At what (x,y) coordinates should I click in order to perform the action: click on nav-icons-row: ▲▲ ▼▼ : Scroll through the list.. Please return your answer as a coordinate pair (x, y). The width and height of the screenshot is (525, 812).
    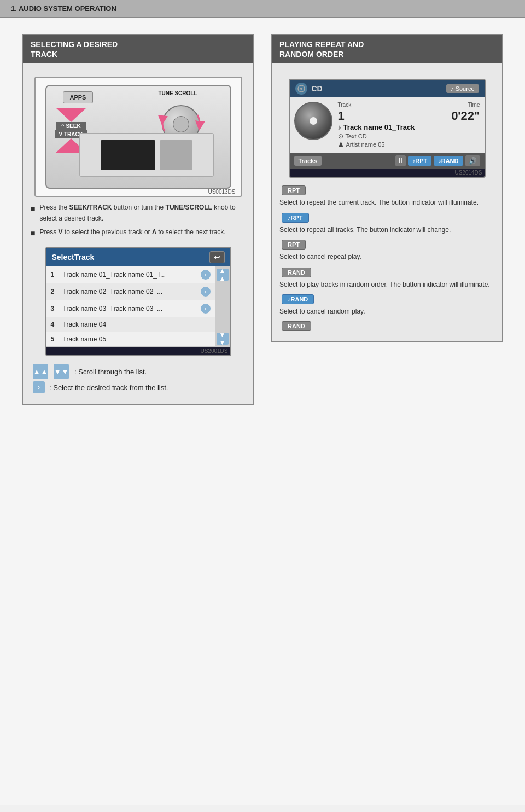
    Looking at the image, I should click on (139, 372).